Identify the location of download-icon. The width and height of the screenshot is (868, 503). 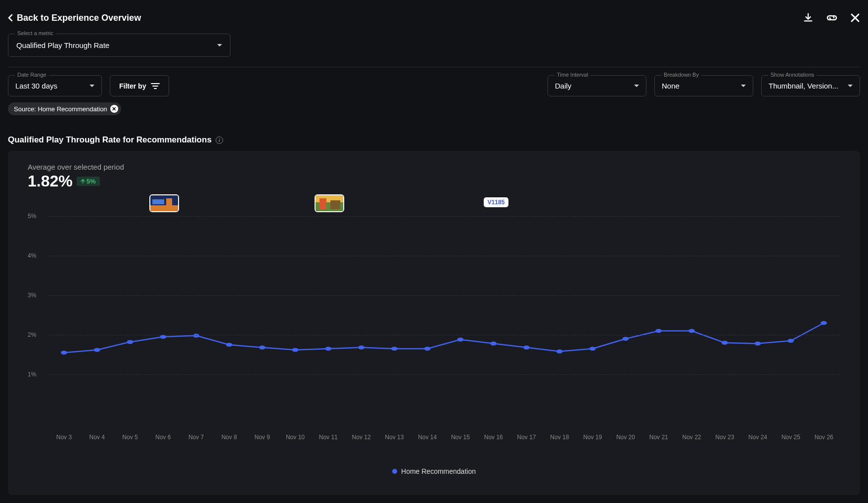
(808, 18).